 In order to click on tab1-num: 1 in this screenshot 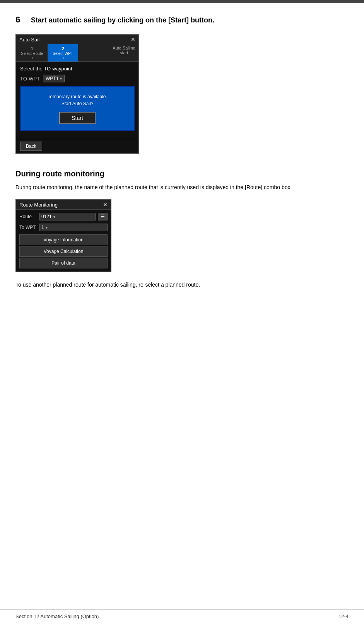, I will do `click(32, 49)`.